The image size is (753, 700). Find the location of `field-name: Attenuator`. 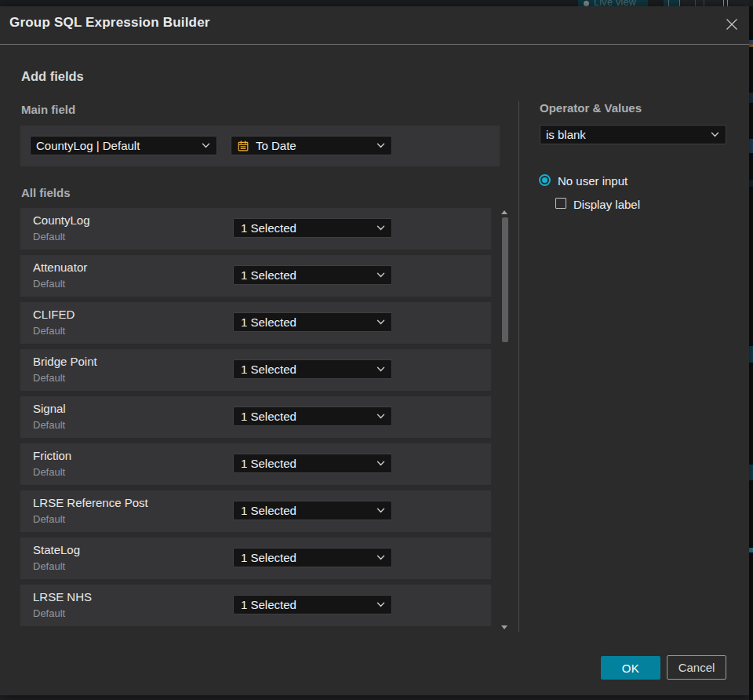

field-name: Attenuator is located at coordinates (60, 267).